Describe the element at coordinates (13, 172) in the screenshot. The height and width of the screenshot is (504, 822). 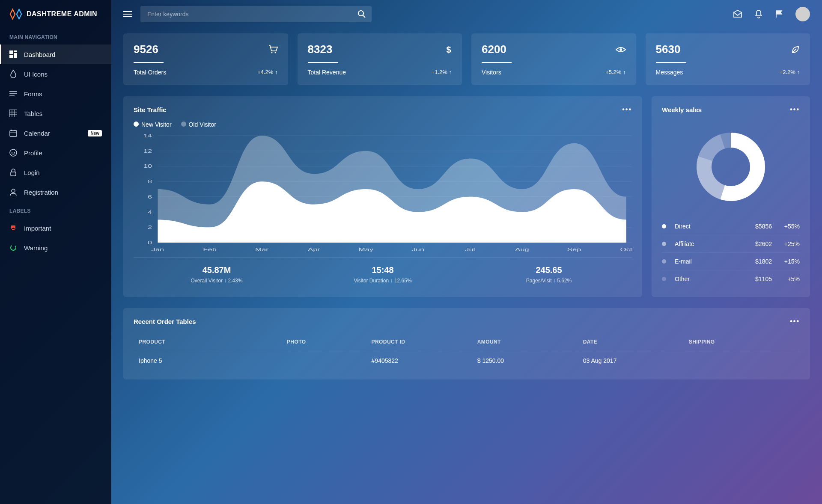
I see `lock-icon` at that location.